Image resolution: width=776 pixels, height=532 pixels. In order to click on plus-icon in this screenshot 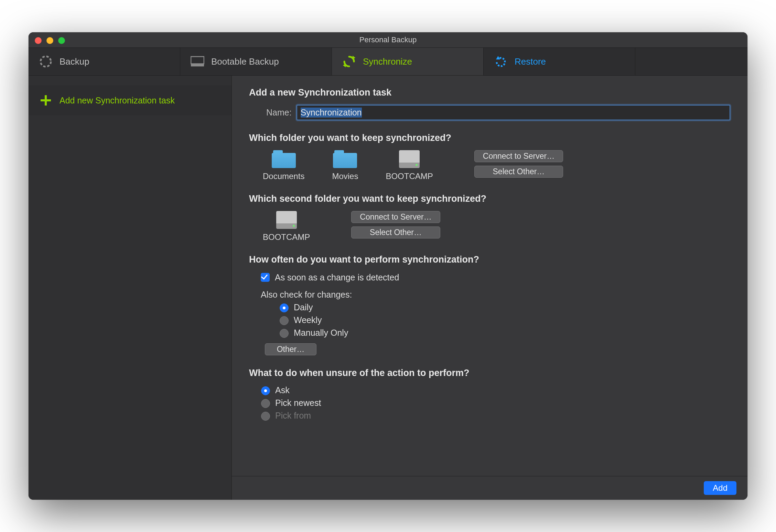, I will do `click(46, 100)`.